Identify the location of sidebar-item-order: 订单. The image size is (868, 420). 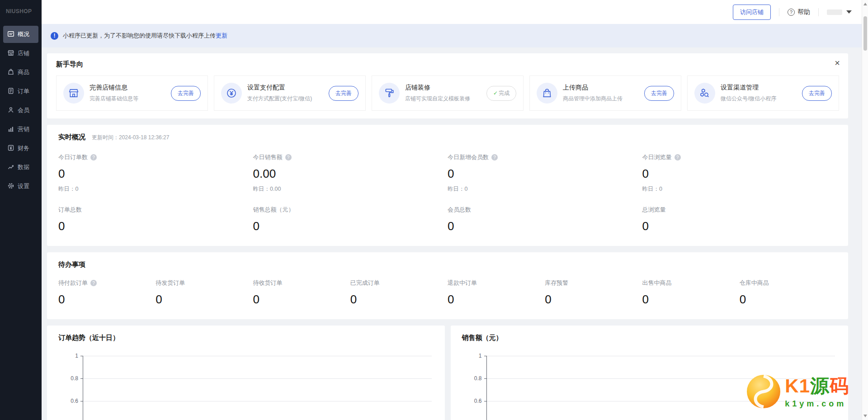
(21, 91).